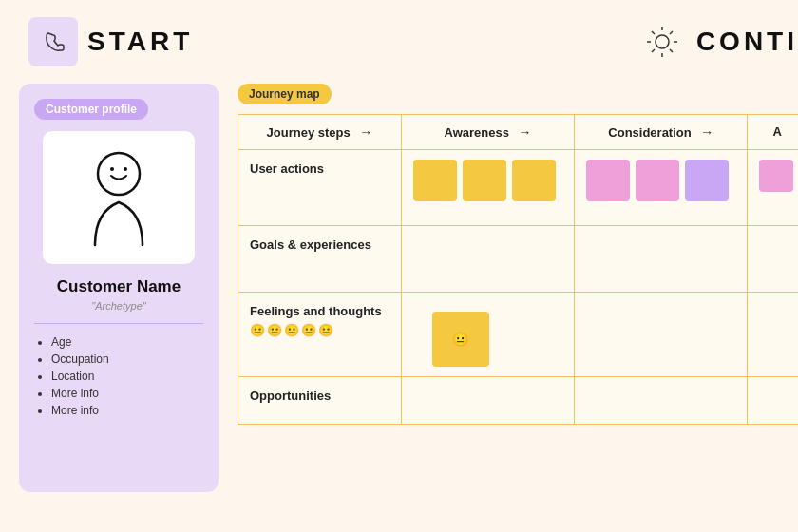 Image resolution: width=798 pixels, height=532 pixels. Describe the element at coordinates (487, 401) in the screenshot. I see `awareness-opportunities-cell` at that location.